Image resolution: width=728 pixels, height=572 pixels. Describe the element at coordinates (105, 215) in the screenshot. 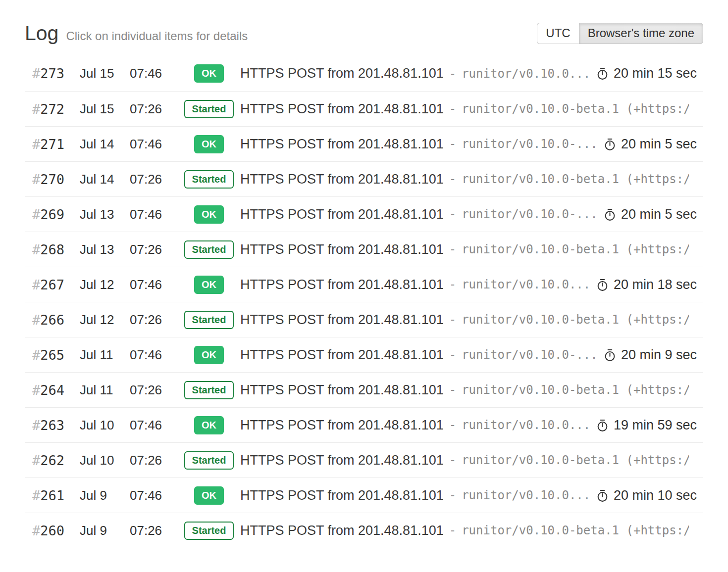

I see `entry-date: Jul 13` at that location.